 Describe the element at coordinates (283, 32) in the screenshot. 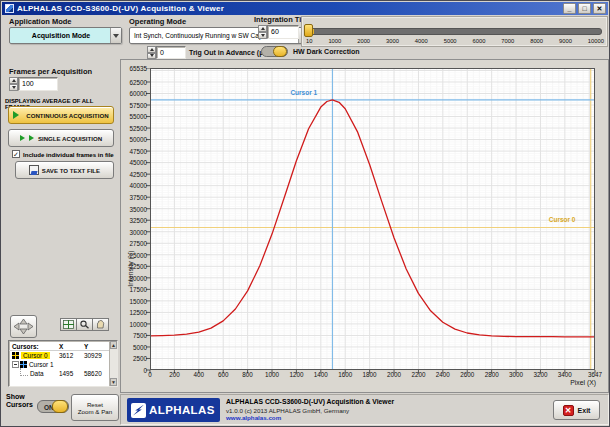

I see `integration-time-input: 60` at that location.